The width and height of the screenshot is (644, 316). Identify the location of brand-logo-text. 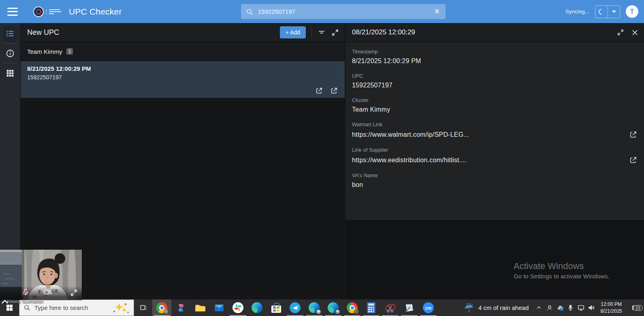
(54, 12).